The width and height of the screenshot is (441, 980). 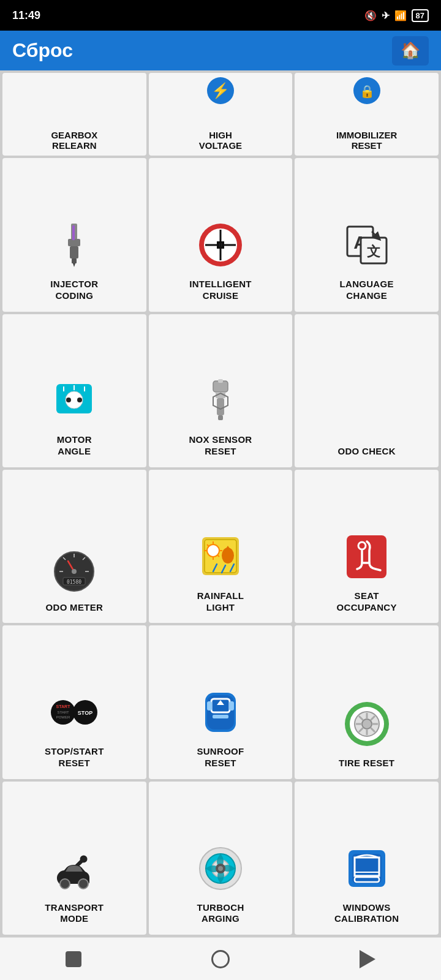 What do you see at coordinates (74, 914) in the screenshot?
I see `item-label: TRANSPORTMODE` at bounding box center [74, 914].